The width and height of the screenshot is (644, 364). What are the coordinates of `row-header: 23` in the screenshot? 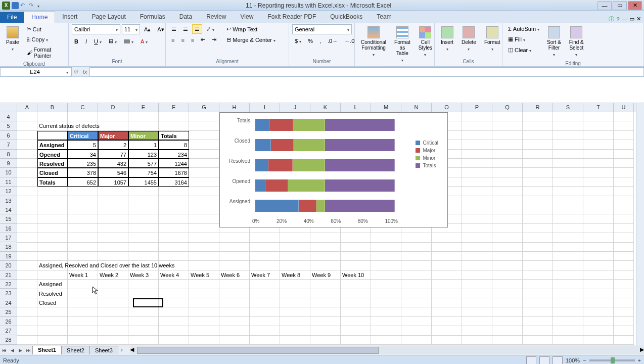 It's located at (8, 293).